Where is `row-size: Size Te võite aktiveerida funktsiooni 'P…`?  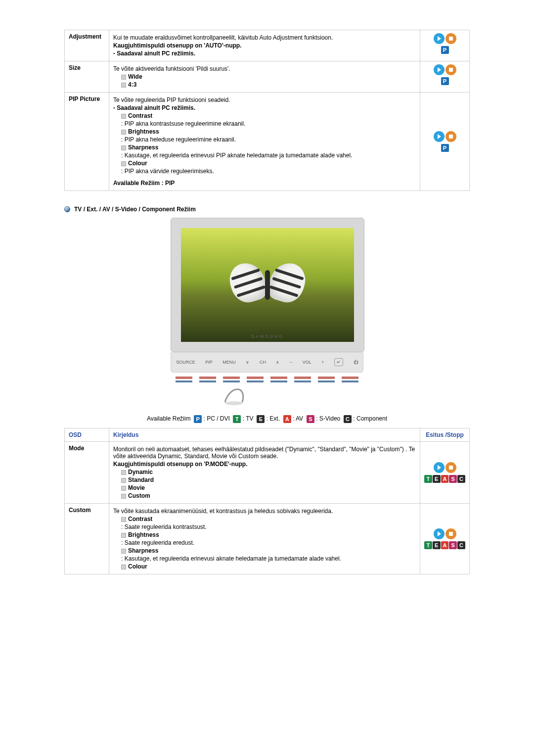 row-size: Size Te võite aktiveerida funktsiooni 'P… is located at coordinates (267, 77).